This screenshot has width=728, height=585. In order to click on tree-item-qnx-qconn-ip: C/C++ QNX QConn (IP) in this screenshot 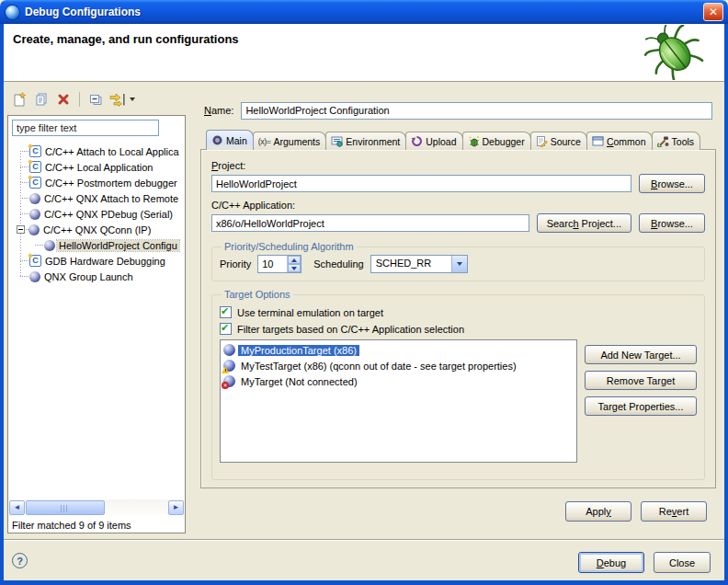, I will do `click(97, 230)`.